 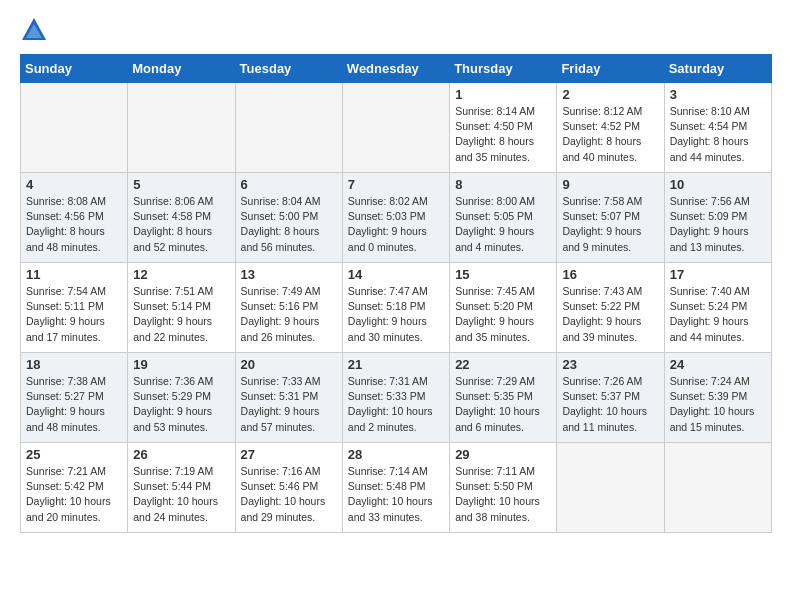 What do you see at coordinates (503, 274) in the screenshot?
I see `day-number: 15` at bounding box center [503, 274].